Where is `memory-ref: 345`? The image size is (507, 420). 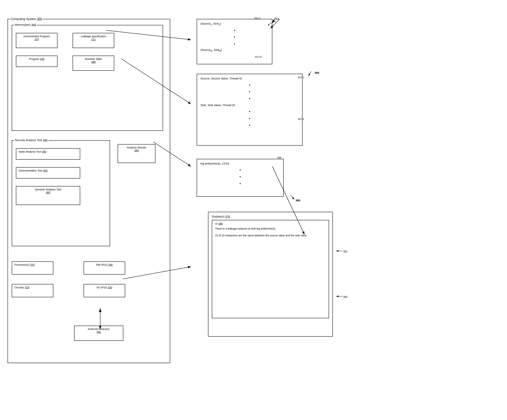 memory-ref: 345 is located at coordinates (34, 25).